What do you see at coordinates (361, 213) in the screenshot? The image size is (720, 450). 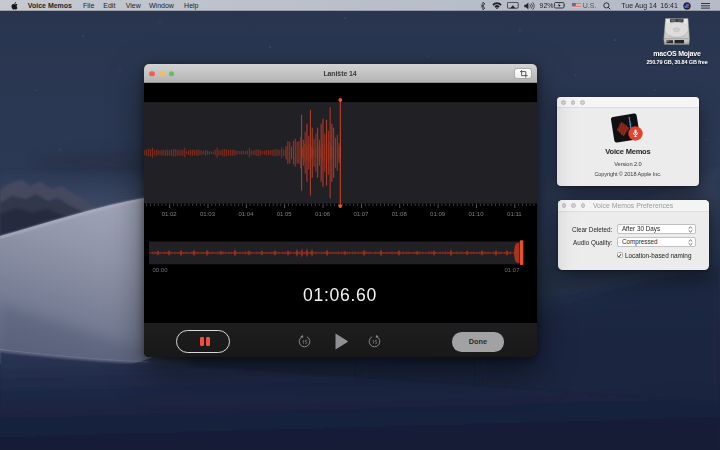 I see `svg-text: 01:07` at bounding box center [361, 213].